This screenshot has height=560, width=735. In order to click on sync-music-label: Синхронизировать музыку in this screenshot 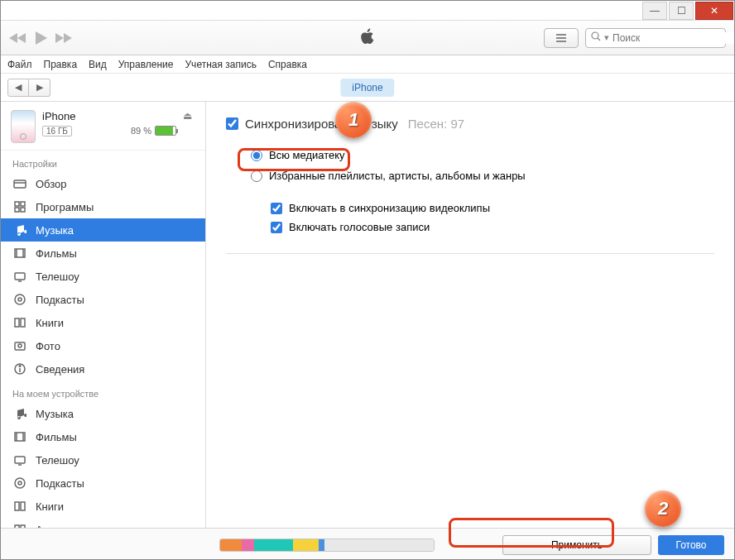, I will do `click(321, 124)`.